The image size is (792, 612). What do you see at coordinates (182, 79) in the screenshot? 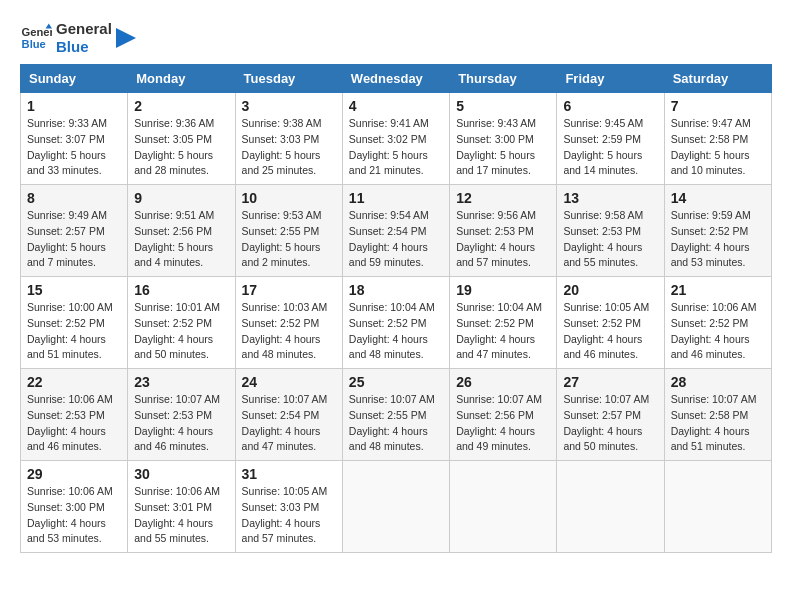
I see `col-monday: Monday` at bounding box center [182, 79].